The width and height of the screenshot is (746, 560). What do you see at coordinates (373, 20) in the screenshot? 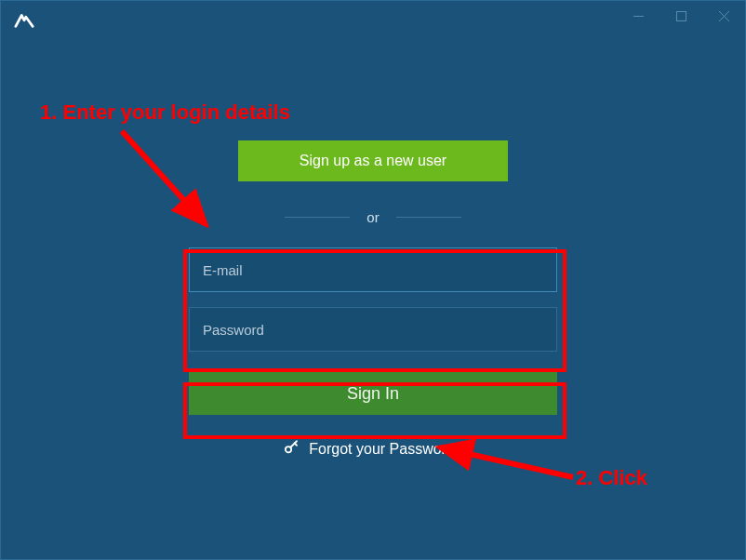
I see `title-bar` at bounding box center [373, 20].